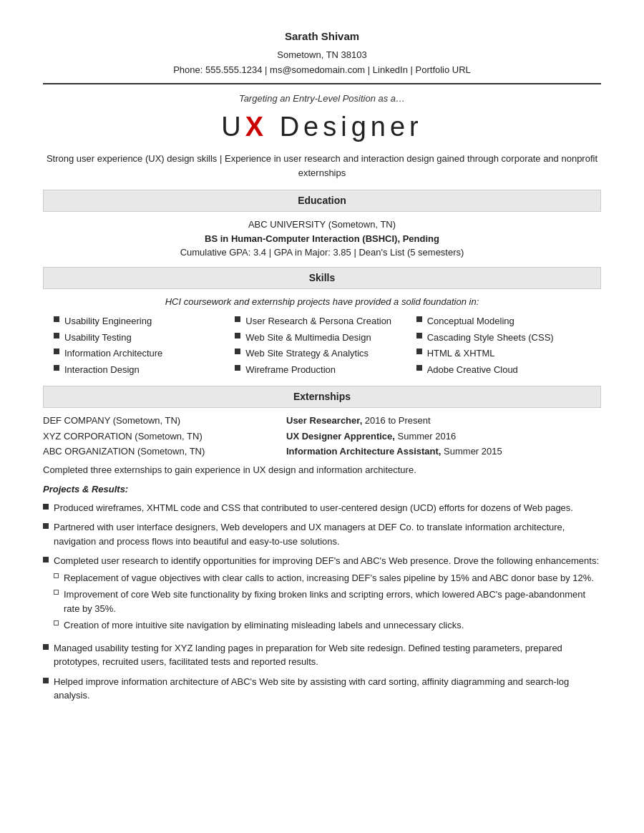 This screenshot has width=644, height=833. Describe the element at coordinates (140, 338) in the screenshot. I see `skill-item: Usability Testing` at that location.